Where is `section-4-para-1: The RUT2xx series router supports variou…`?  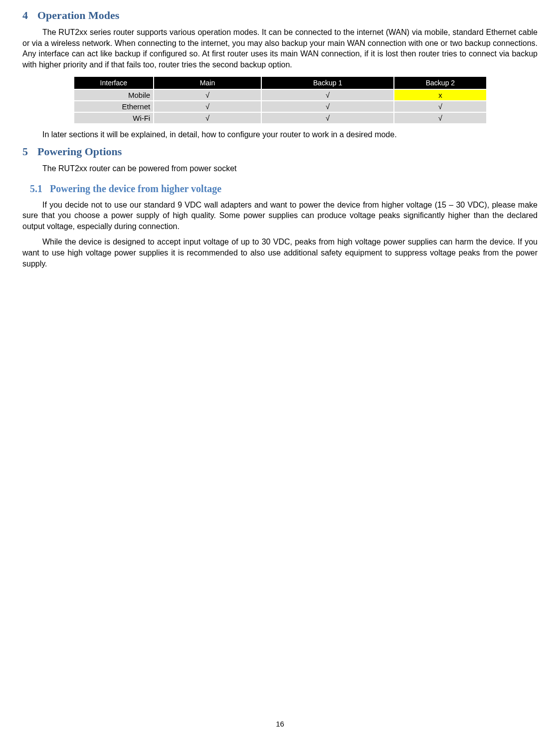 section-4-para-1: The RUT2xx series router supports variou… is located at coordinates (280, 48).